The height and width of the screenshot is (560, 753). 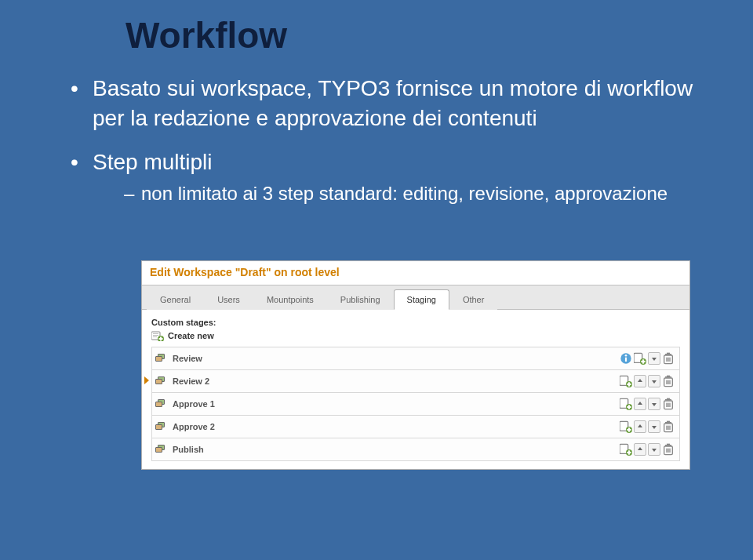 I want to click on stage-row: Approve 1, so click(x=416, y=404).